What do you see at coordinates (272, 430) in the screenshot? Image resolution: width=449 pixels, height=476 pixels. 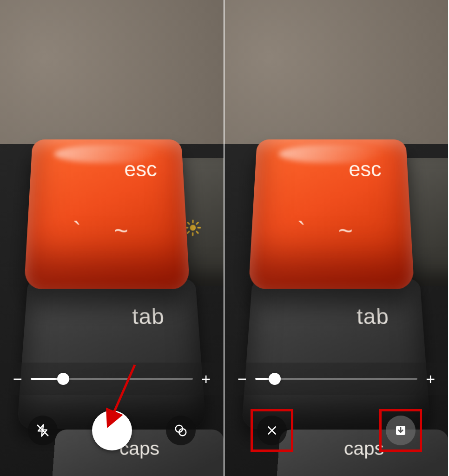 I see `discard-button` at bounding box center [272, 430].